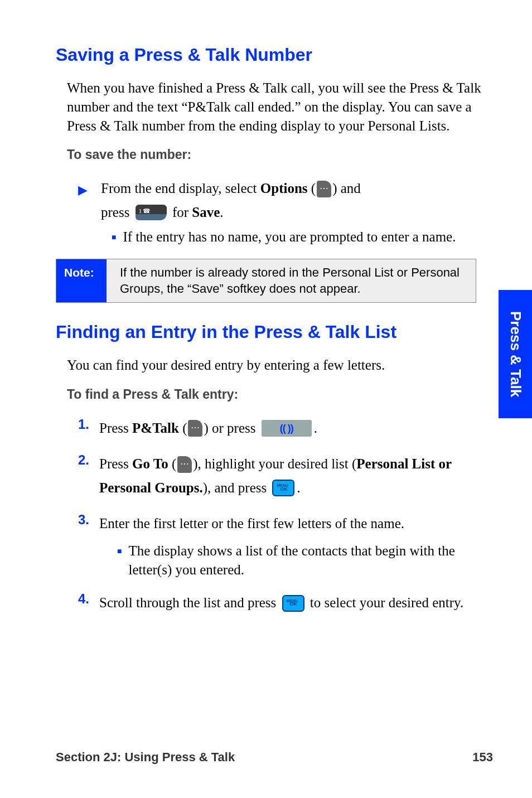 This screenshot has height=798, width=532. I want to click on step-3-sub-text: The display shows a list of the contacts…, so click(311, 560).